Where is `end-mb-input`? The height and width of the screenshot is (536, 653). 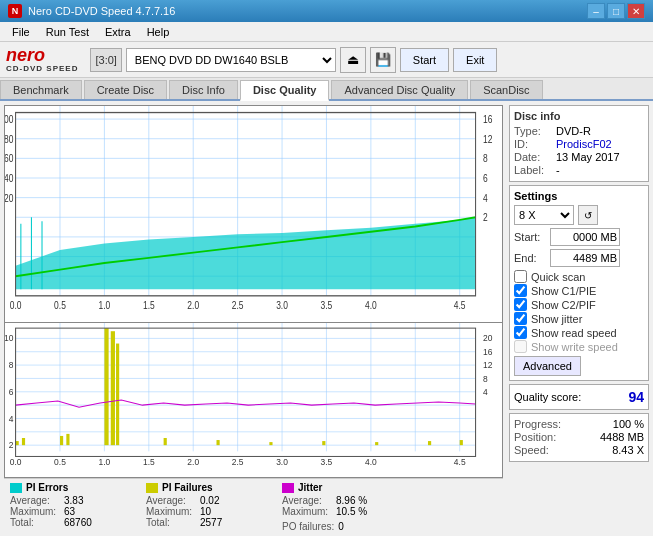
end-mb-input is located at coordinates (585, 258).